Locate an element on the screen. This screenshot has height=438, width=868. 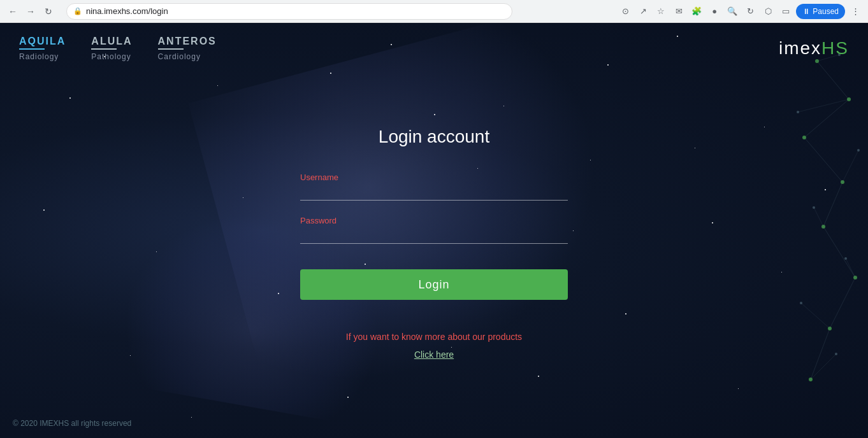
password-label: Password is located at coordinates (319, 220).